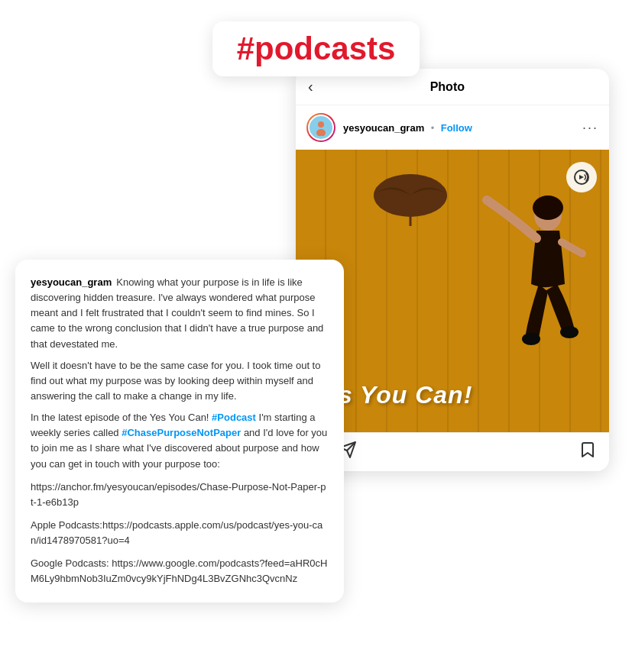 The height and width of the screenshot is (672, 632). What do you see at coordinates (180, 381) in the screenshot?
I see `caption-text-2: Well it doesn't have to be the same case…` at bounding box center [180, 381].